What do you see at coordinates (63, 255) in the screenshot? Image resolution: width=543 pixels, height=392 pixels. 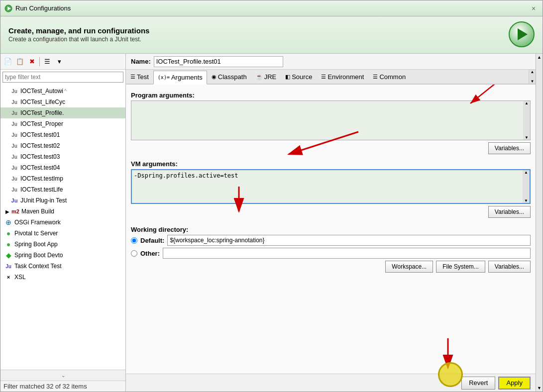 I see `tree-item-spring-devto: ◆ Spring Boot Devto` at bounding box center [63, 255].